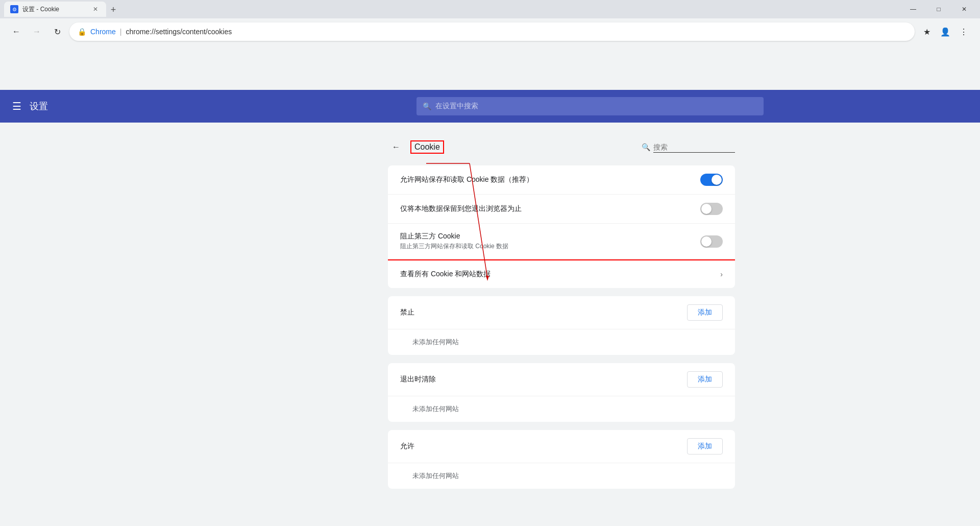  Describe the element at coordinates (396, 147) in the screenshot. I see `cookie-back-button: ←` at that location.